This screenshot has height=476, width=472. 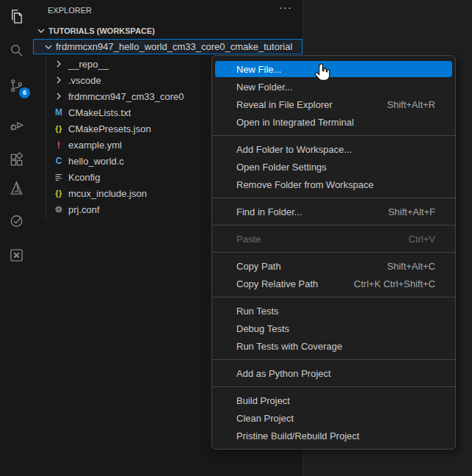 I want to click on more-actions-button: ···, so click(x=286, y=7).